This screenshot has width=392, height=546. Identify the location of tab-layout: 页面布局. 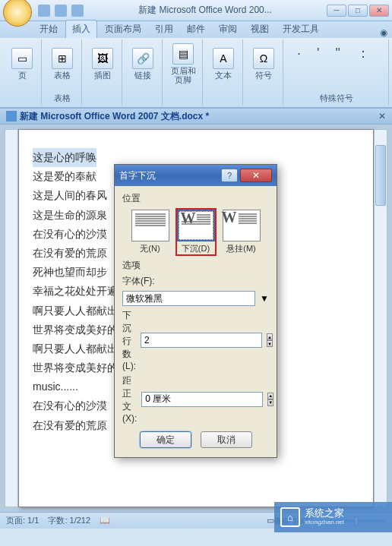
(123, 29).